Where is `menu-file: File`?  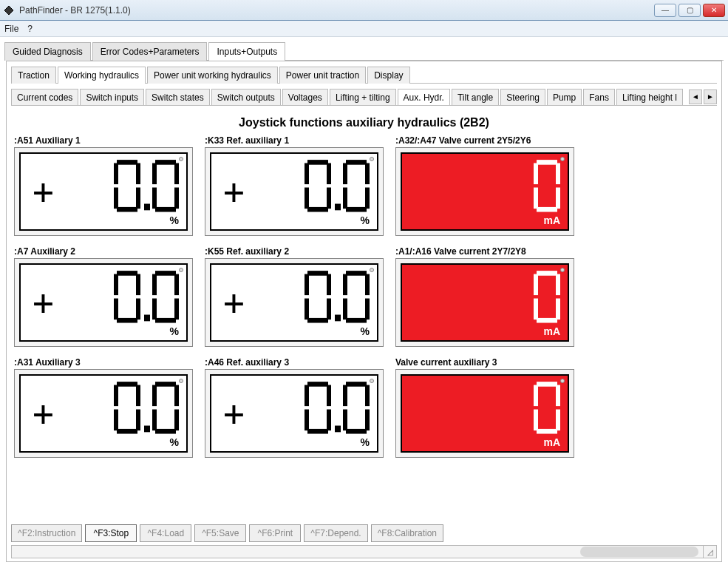 menu-file: File is located at coordinates (12, 29).